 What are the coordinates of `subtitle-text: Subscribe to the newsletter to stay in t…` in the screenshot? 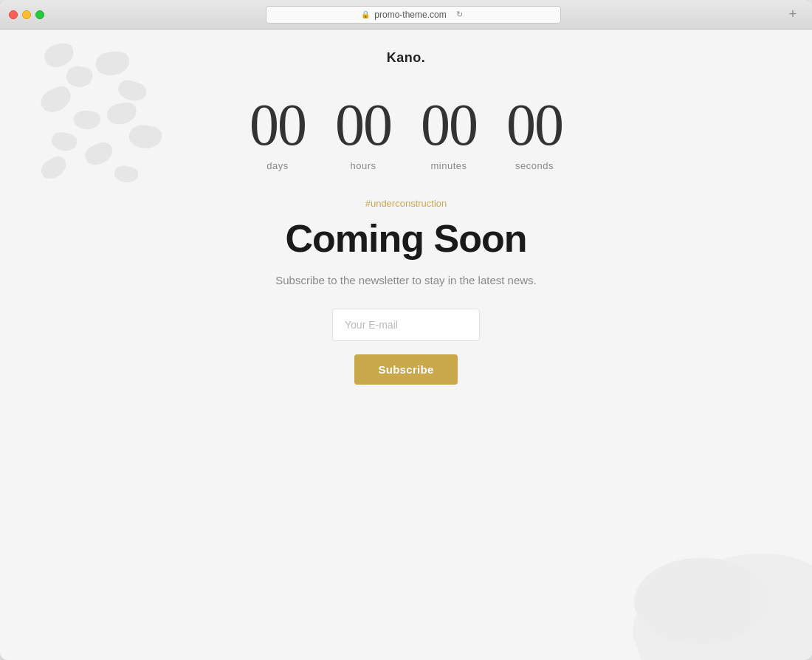 It's located at (406, 281).